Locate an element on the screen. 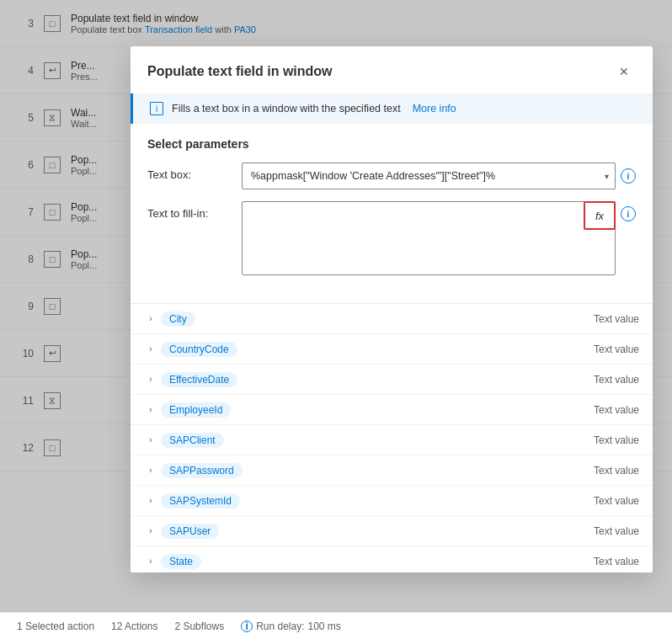 This screenshot has height=639, width=672. textbox-row: Text box: %appmask["Window 'Create Addre… is located at coordinates (392, 176).